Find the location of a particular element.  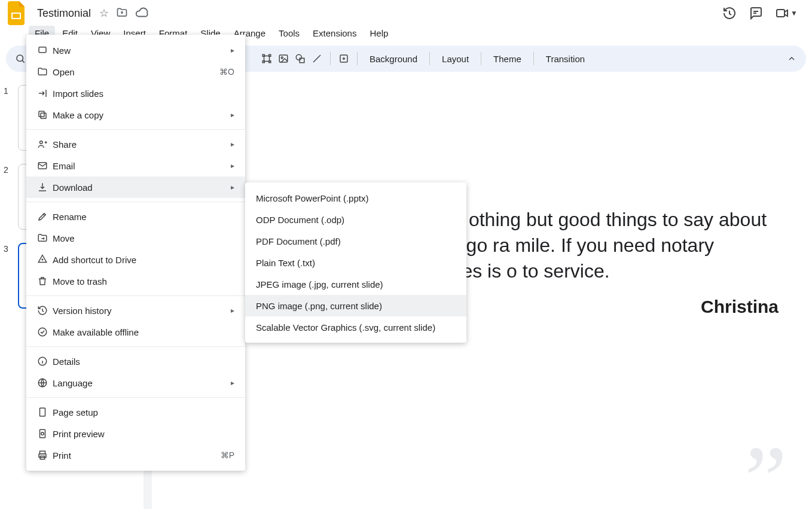

document-title: Testimonial is located at coordinates (64, 13).